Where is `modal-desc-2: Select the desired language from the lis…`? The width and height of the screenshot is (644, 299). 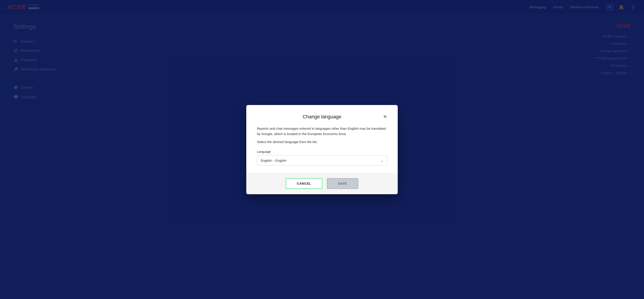
modal-desc-2: Select the desired language from the lis… is located at coordinates (322, 142).